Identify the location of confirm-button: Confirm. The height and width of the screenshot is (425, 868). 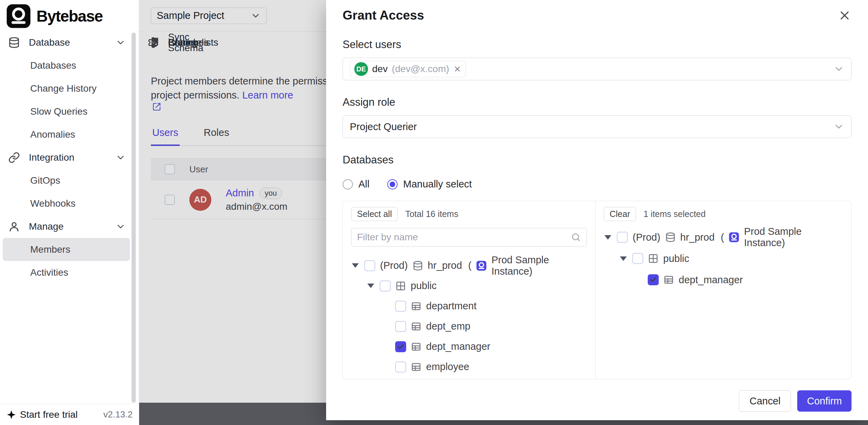
(824, 401).